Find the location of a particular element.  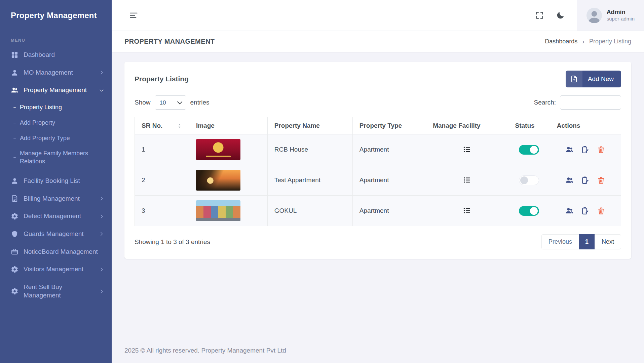

column-header-label: Actions is located at coordinates (569, 126).